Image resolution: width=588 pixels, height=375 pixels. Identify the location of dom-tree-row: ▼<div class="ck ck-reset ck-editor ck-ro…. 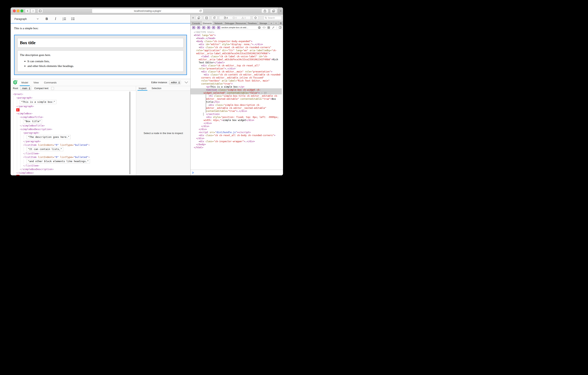
(236, 50).